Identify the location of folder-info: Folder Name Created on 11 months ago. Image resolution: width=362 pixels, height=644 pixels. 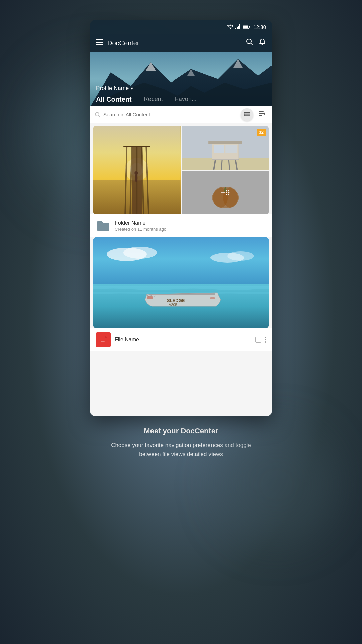
(190, 226).